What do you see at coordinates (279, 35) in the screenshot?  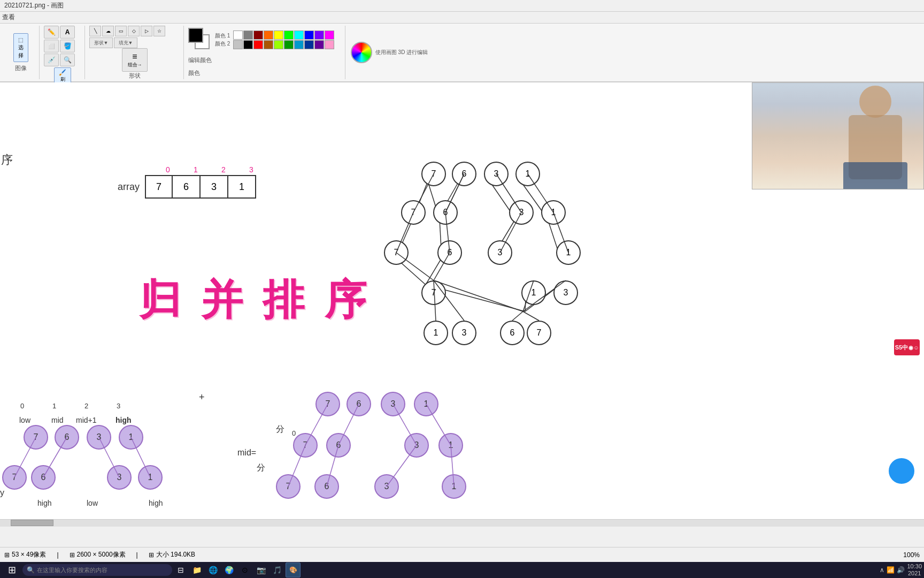 I see `palette-yellow` at bounding box center [279, 35].